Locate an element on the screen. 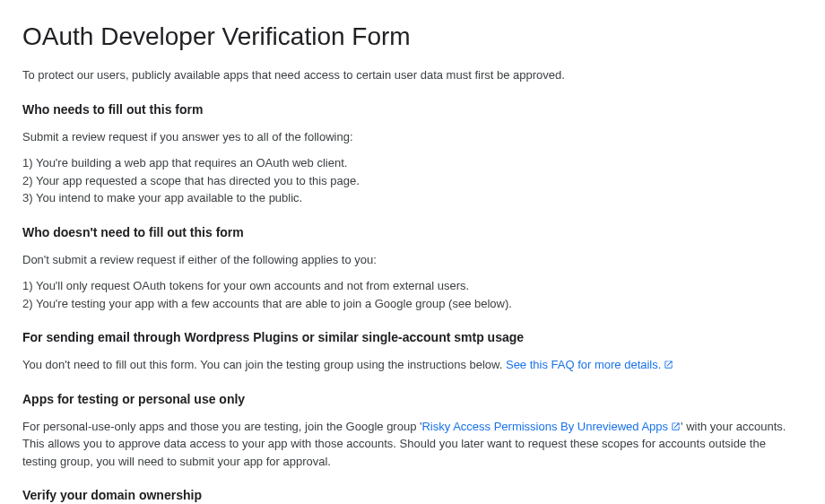 This screenshot has width=825, height=504. page-title: OAuth Developer Verification Form is located at coordinates (412, 37).